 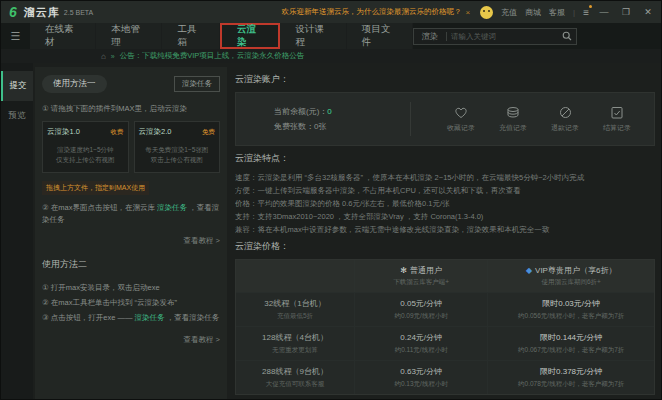 What do you see at coordinates (410, 119) in the screenshot?
I see `account-divider` at bounding box center [410, 119].